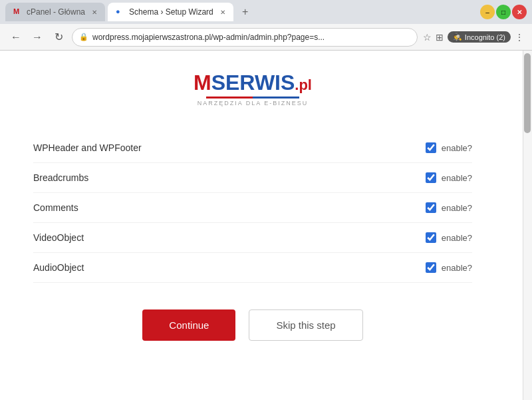 The height and width of the screenshot is (400, 532). What do you see at coordinates (94, 12) in the screenshot?
I see `tab-cpanel-close: ✕` at bounding box center [94, 12].